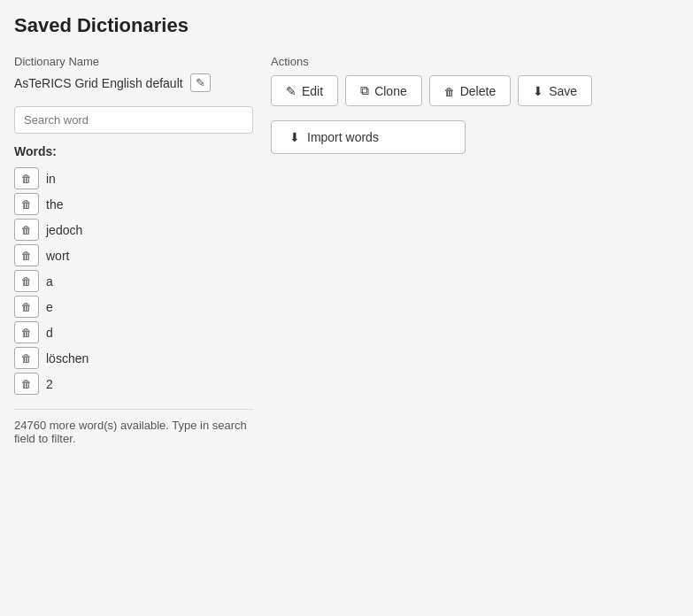  I want to click on list-item: wort, so click(134, 255).